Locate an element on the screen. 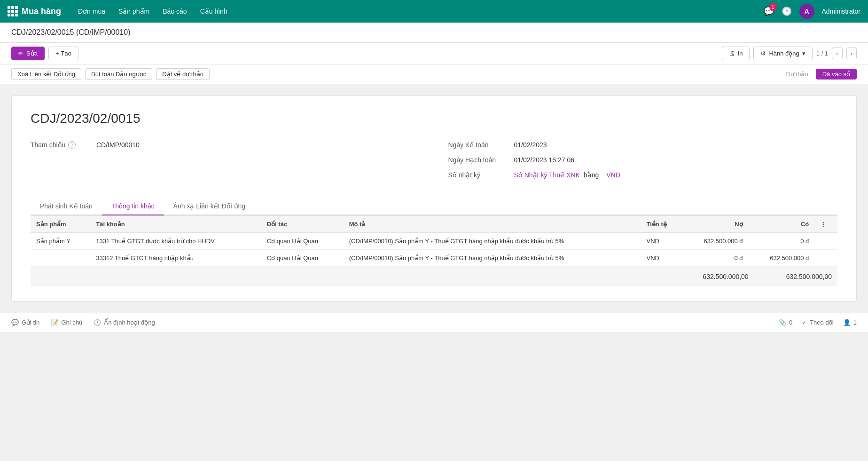  row2-tai-khoan: 33312 Thuế GTGT hàng nhập khẩu is located at coordinates (176, 258).